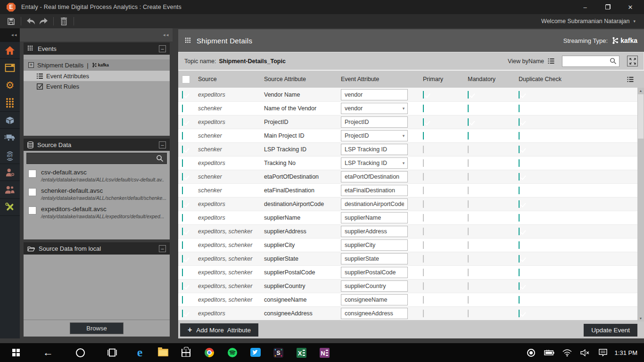  Describe the element at coordinates (611, 330) in the screenshot. I see `update-event-button: Update Event` at that location.